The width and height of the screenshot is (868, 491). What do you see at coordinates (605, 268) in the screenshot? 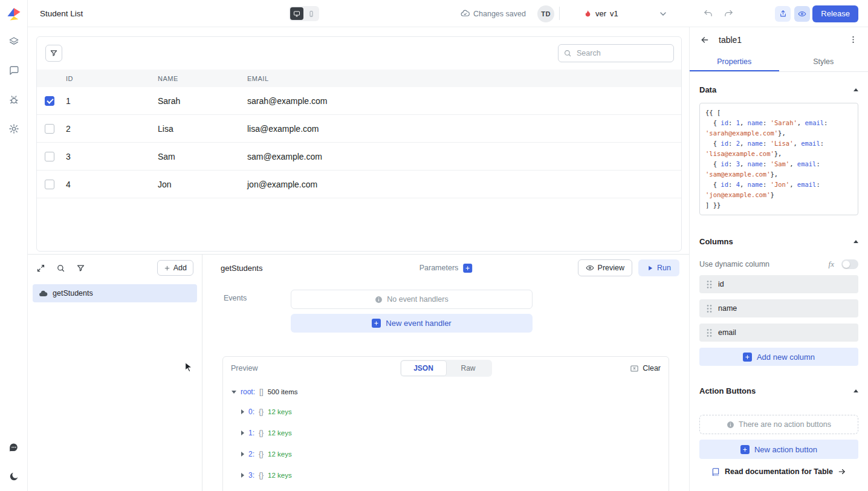
I see `query-preview-button: Preview` at bounding box center [605, 268].